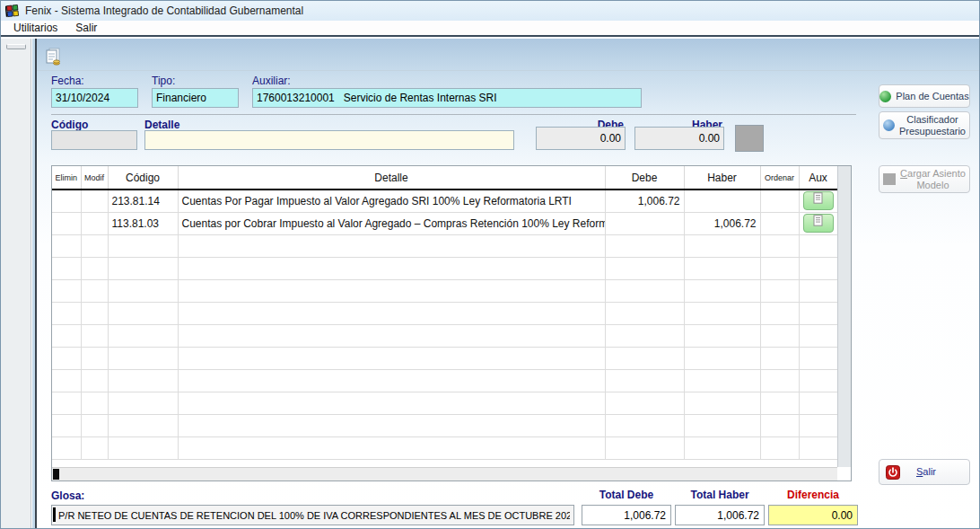 The image size is (980, 529). Describe the element at coordinates (722, 201) in the screenshot. I see `cell-haber` at that location.